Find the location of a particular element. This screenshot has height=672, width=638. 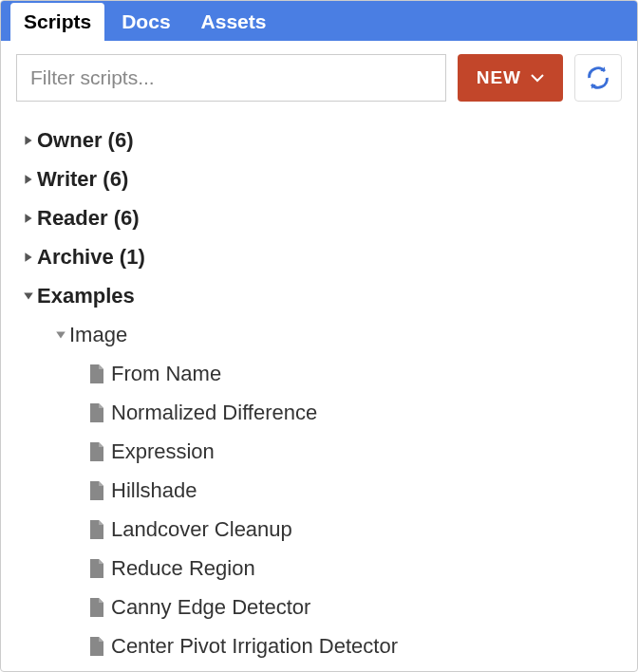

tree-file-label: From Name is located at coordinates (166, 374).